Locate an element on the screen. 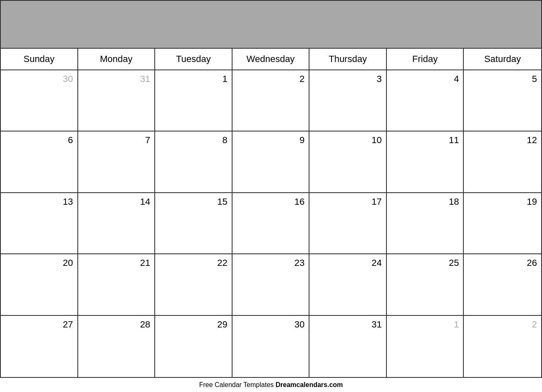 This screenshot has height=392, width=542. day-number: 7 is located at coordinates (116, 140).